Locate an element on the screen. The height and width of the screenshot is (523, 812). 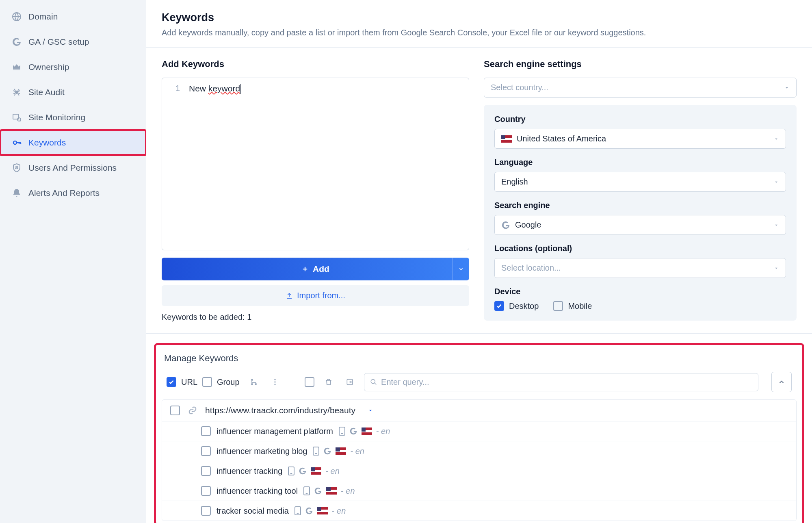
language-value: English is located at coordinates (515, 182).